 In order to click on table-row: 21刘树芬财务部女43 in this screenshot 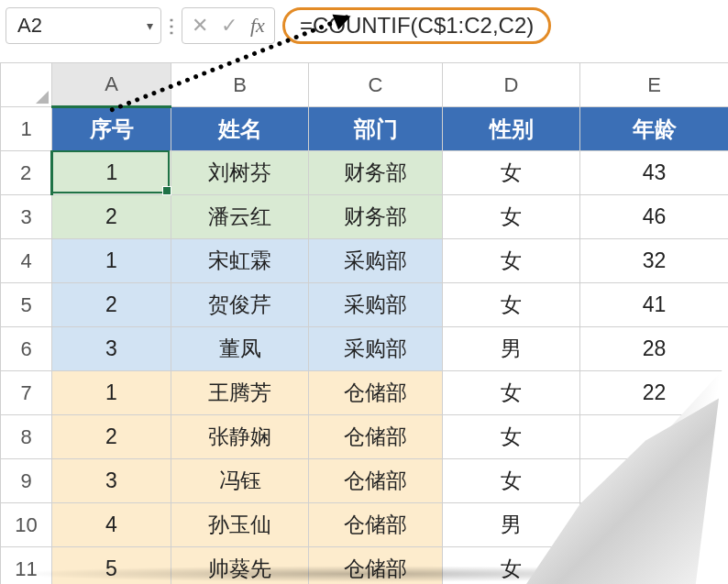, I will do `click(365, 173)`.